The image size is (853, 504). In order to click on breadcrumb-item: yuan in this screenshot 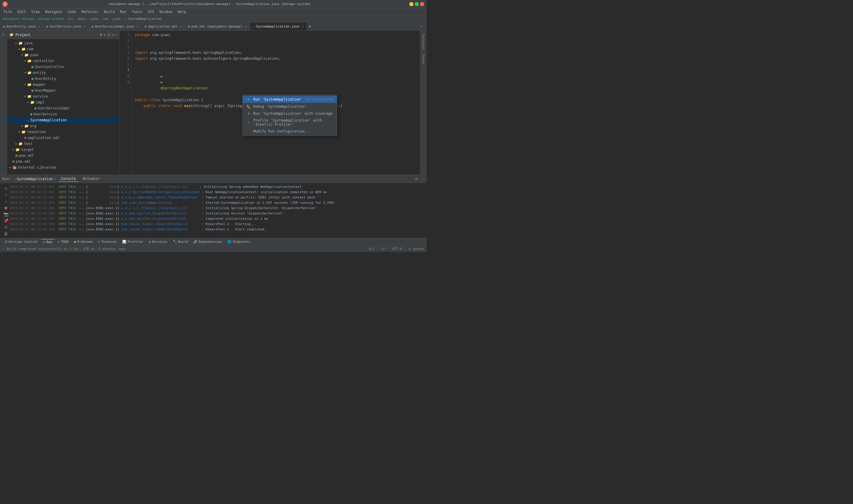, I will do `click(117, 19)`.